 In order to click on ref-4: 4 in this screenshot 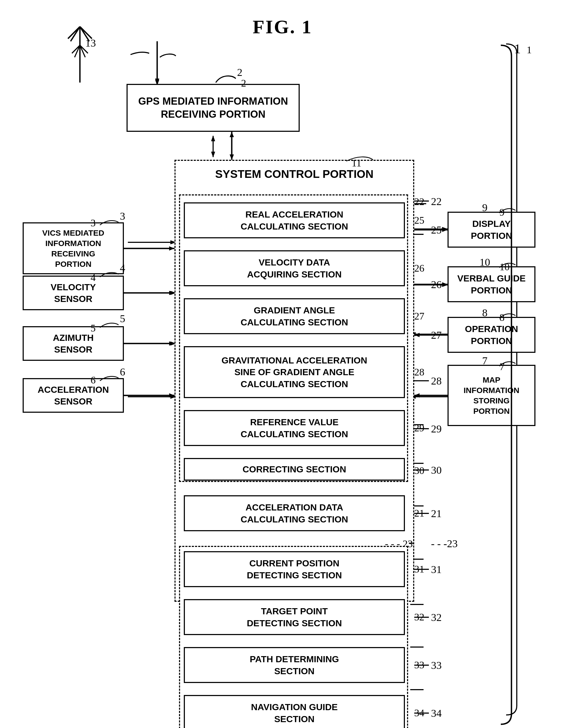, I will do `click(93, 277)`.